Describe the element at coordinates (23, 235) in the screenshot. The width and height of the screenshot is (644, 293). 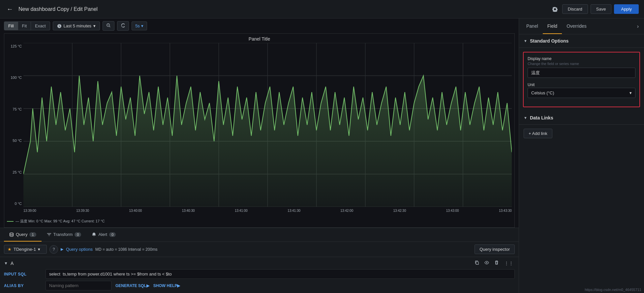
I see `tab-query: Query 1` at that location.